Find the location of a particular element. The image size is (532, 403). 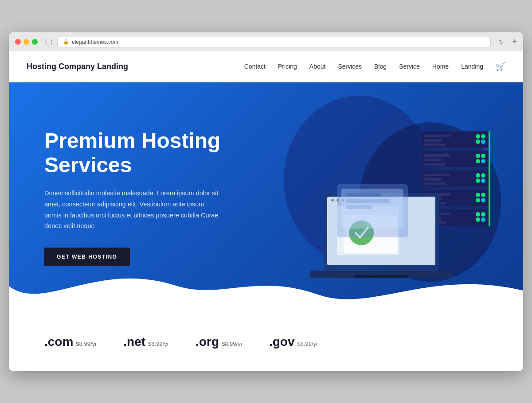

traffic-lights is located at coordinates (27, 42).